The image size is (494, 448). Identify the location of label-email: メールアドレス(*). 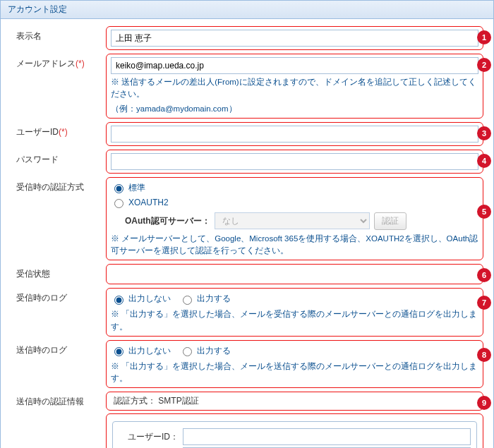
(58, 86).